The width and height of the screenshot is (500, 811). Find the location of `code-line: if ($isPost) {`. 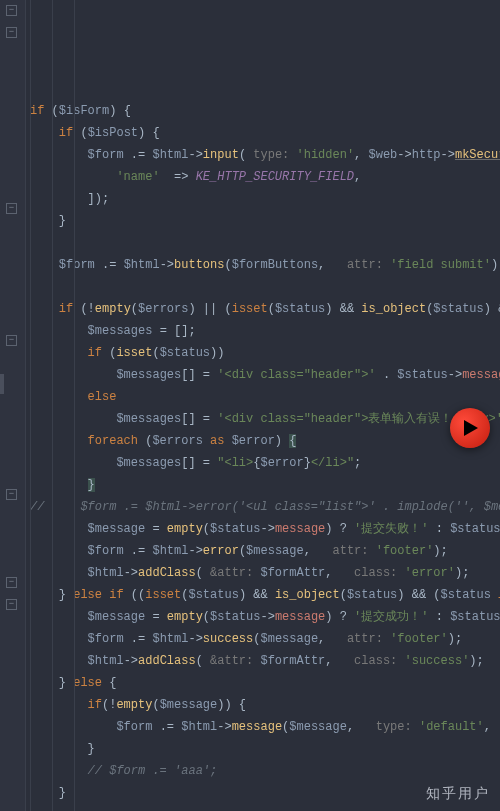

code-line: if ($isPost) { is located at coordinates (265, 133).